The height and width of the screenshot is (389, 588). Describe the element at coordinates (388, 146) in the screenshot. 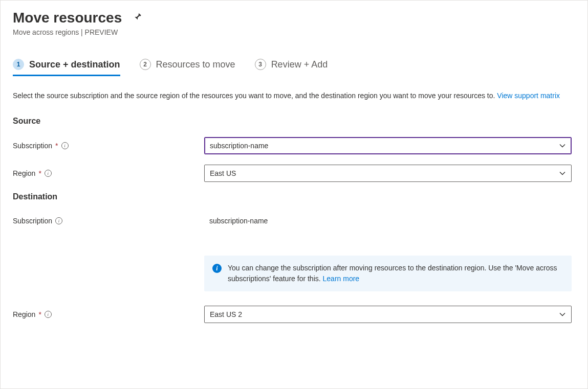

I see `source-subscription-dropdown: subscription-name` at that location.